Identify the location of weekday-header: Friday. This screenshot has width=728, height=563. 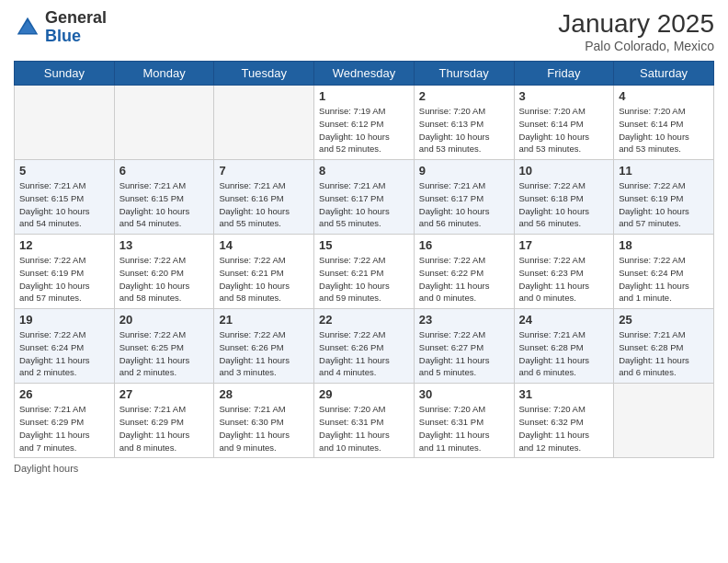
(564, 74).